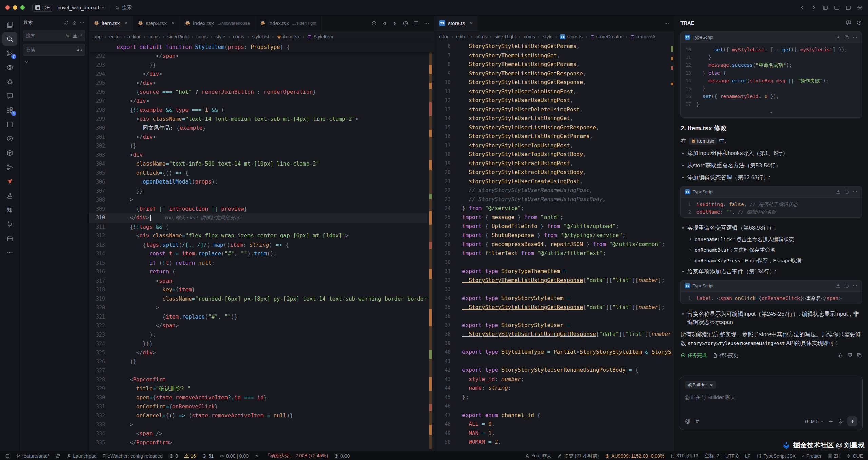  What do you see at coordinates (554, 370) in the screenshot?
I see `code-line-42: 42export type StoryStoryStyleUserRenameU…` at bounding box center [554, 370].